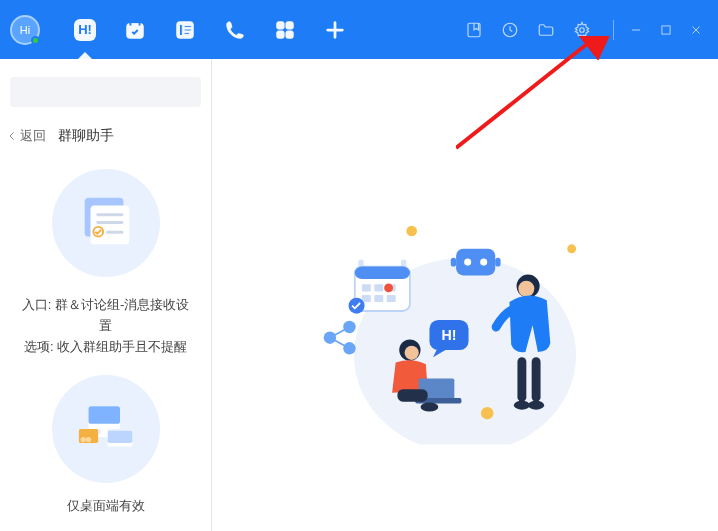 This screenshot has width=718, height=531. Describe the element at coordinates (285, 30) in the screenshot. I see `apps-icon` at that location.